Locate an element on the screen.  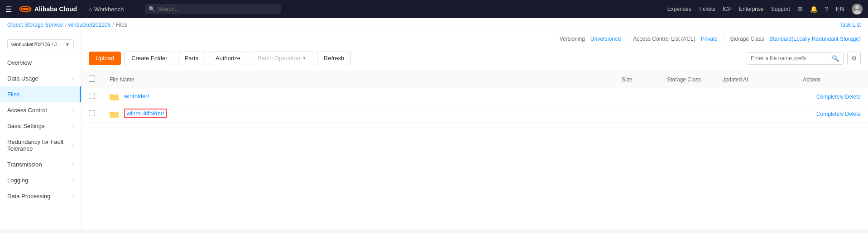
search-box: 🔍 is located at coordinates (213, 9).